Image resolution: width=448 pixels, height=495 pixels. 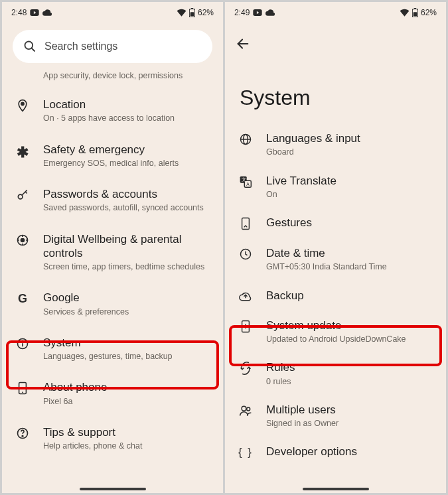 What do you see at coordinates (113, 304) in the screenshot?
I see `settings-item-google: G GoogleServices & preferences` at bounding box center [113, 304].